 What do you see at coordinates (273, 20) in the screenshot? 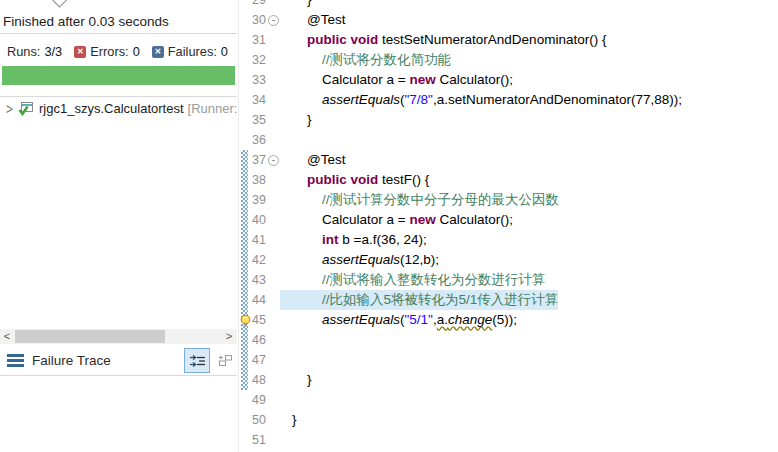
I see `fold-ruler: -` at bounding box center [273, 20].